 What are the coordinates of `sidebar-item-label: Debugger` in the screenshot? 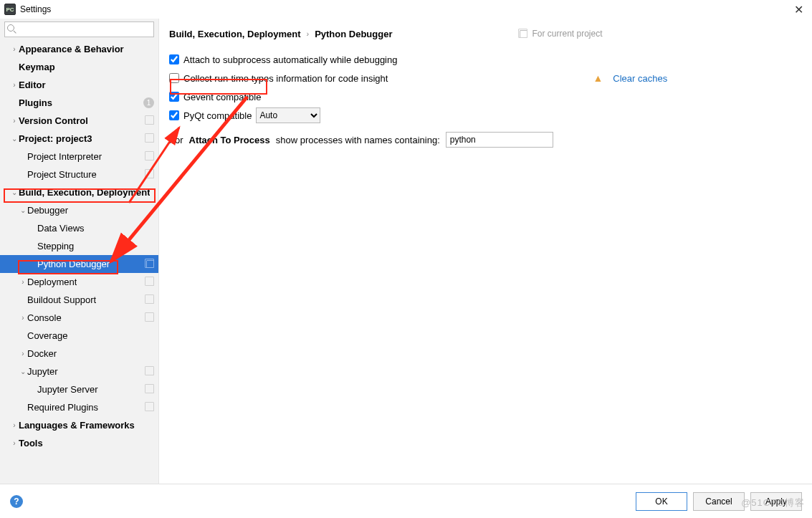 It's located at (47, 211).